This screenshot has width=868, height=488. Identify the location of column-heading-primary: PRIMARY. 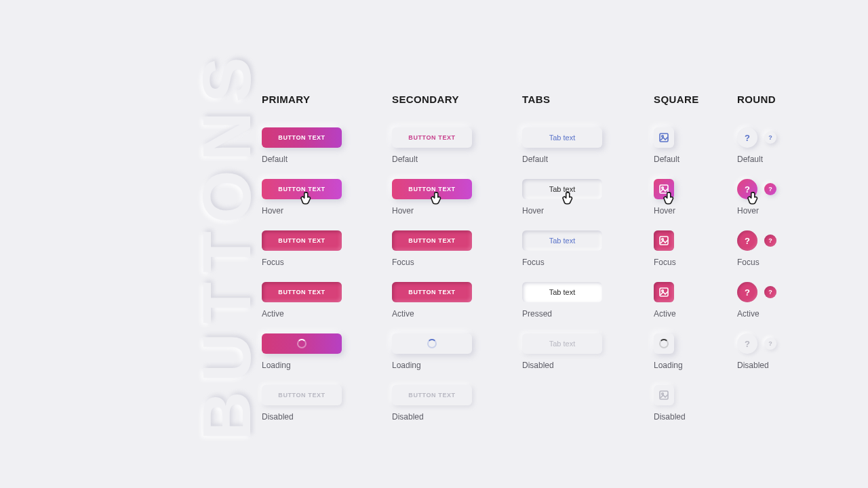
(327, 100).